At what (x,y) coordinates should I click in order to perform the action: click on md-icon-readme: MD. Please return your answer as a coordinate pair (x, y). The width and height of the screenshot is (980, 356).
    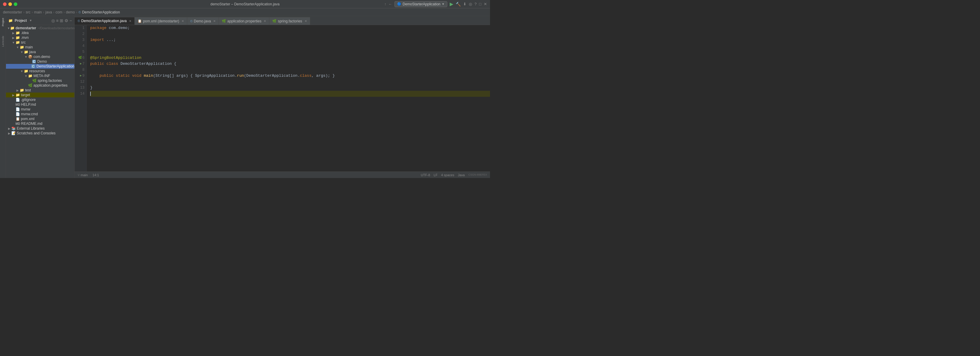
    Looking at the image, I should click on (18, 124).